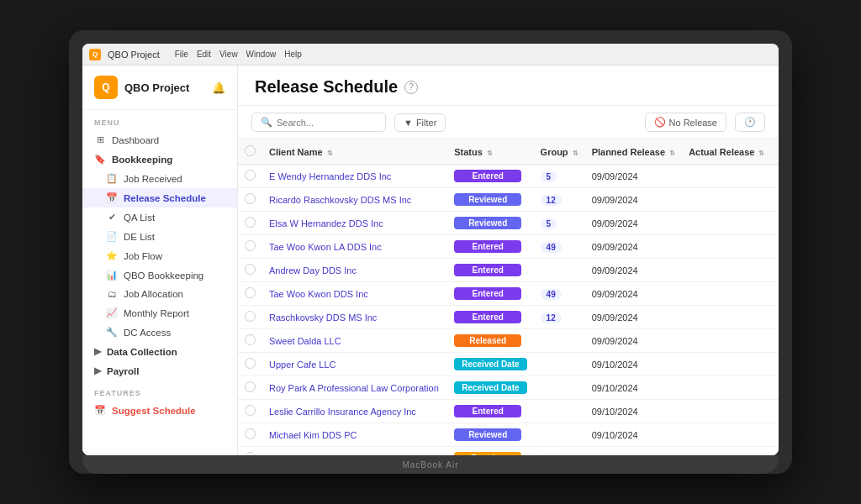 The image size is (861, 504). What do you see at coordinates (330, 153) in the screenshot?
I see `sort-client-name-icon: ⇅` at bounding box center [330, 153].